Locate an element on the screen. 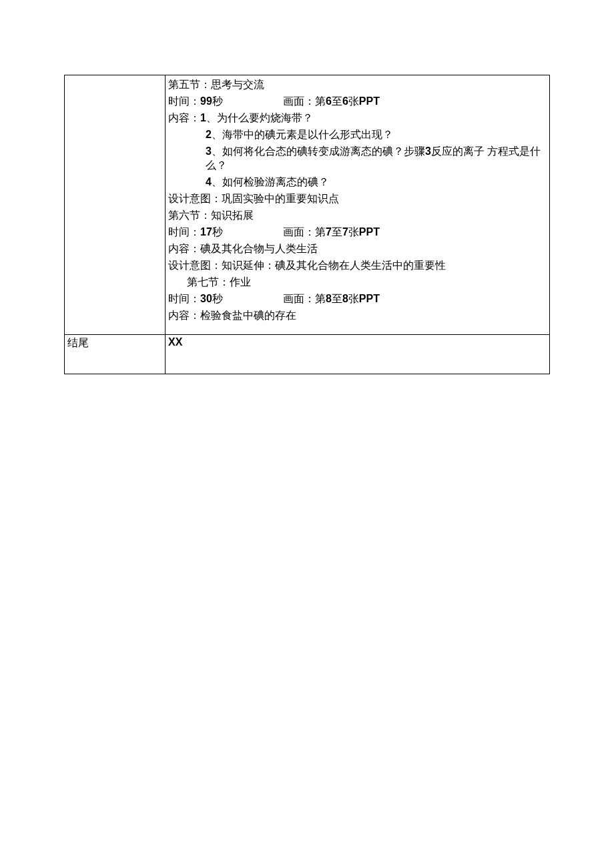  section5-pic-to: 6 is located at coordinates (346, 101).